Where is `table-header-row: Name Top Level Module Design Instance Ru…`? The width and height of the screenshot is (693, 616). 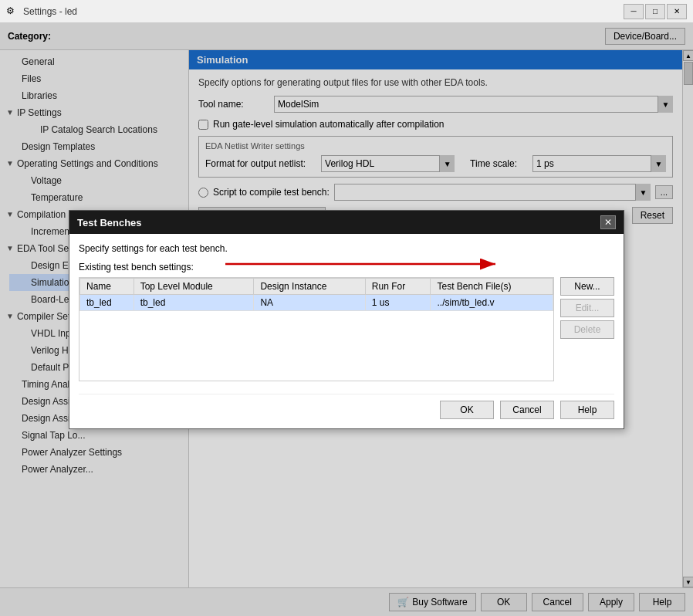 table-header-row: Name Top Level Module Design Instance Ru… is located at coordinates (316, 287).